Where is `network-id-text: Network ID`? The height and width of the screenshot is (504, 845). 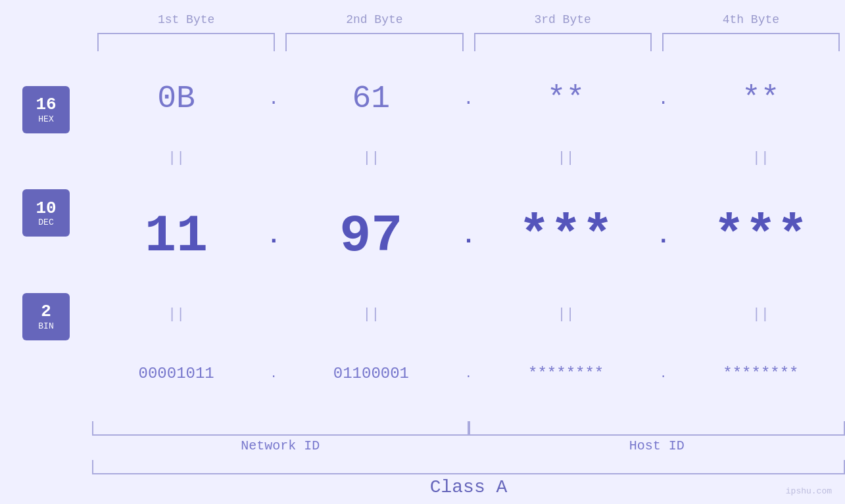
network-id-text: Network ID is located at coordinates (280, 446).